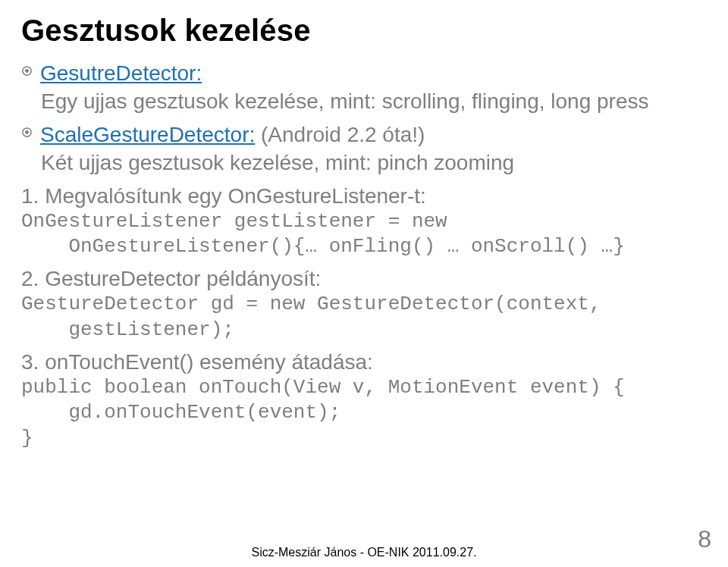 The height and width of the screenshot is (567, 728). Describe the element at coordinates (364, 279) in the screenshot. I see `step-item: 2. GestureDetector példányosít:` at that location.